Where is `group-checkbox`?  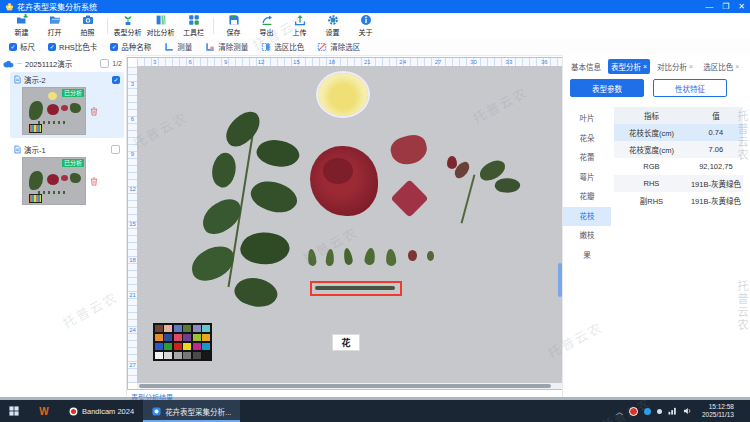 group-checkbox is located at coordinates (104, 64).